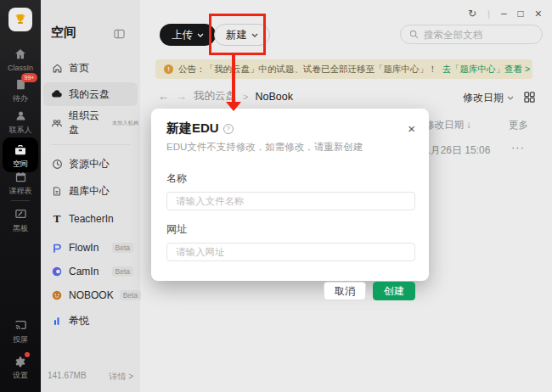 This screenshot has height=392, width=552. Describe the element at coordinates (411, 129) in the screenshot. I see `dialog-close-icon: ×` at that location.